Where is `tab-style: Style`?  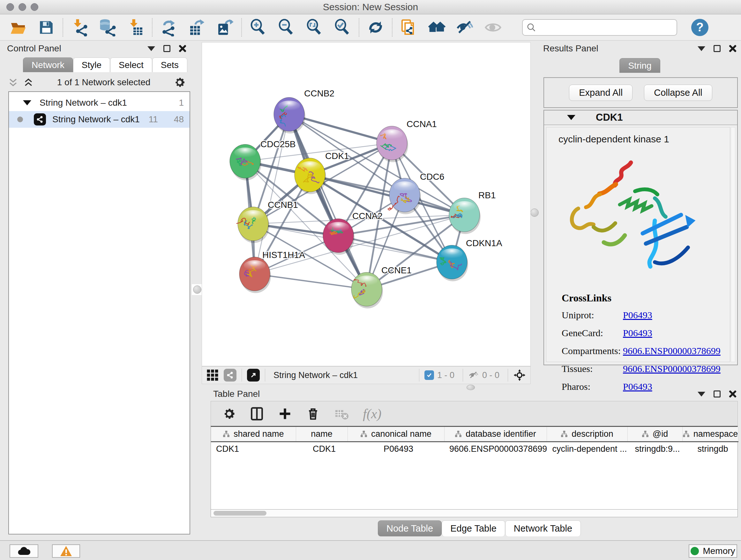
tab-style: Style is located at coordinates (92, 65).